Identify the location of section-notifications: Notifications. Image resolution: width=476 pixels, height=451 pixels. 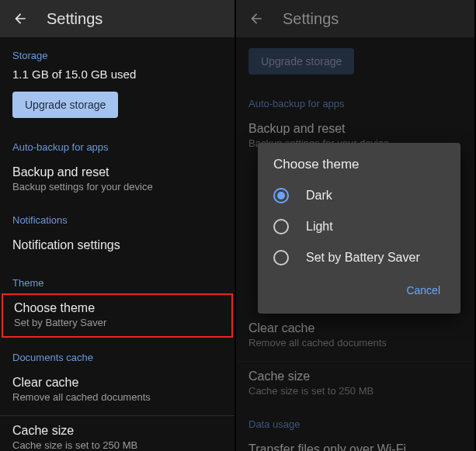
(117, 216).